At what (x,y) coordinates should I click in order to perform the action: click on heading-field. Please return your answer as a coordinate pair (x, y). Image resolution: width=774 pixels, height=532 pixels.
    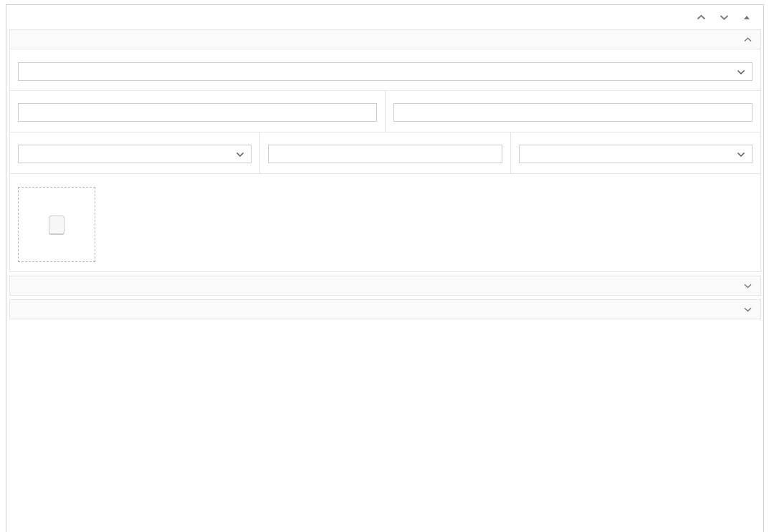
    Looking at the image, I should click on (198, 112).